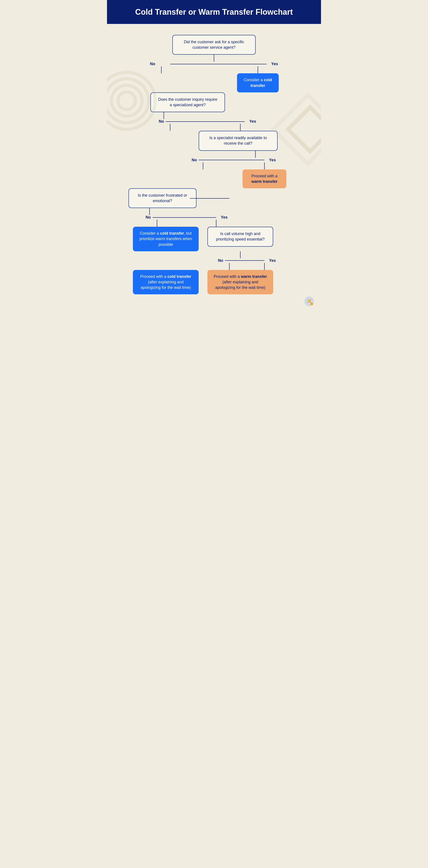  What do you see at coordinates (242, 260) in the screenshot?
I see `h-line-q5` at bounding box center [242, 260].